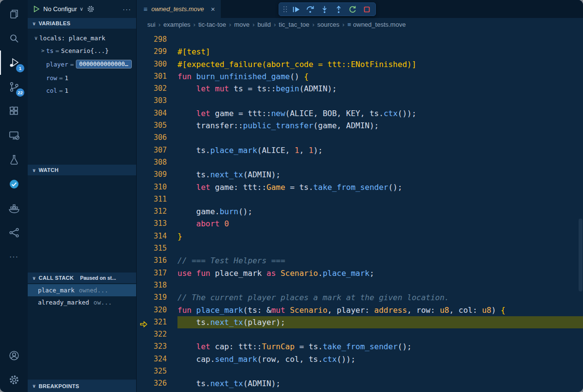 The height and width of the screenshot is (392, 583). Describe the element at coordinates (360, 286) in the screenshot. I see `code-line: 318` at that location.